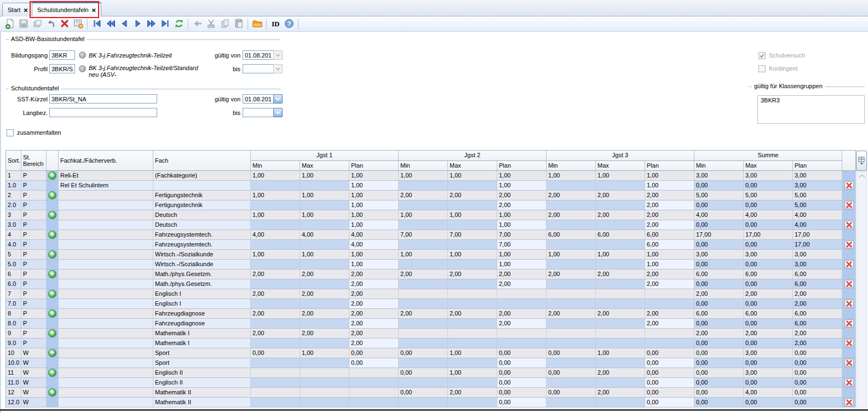  Describe the element at coordinates (165, 24) in the screenshot. I see `nav-last-button` at that location.